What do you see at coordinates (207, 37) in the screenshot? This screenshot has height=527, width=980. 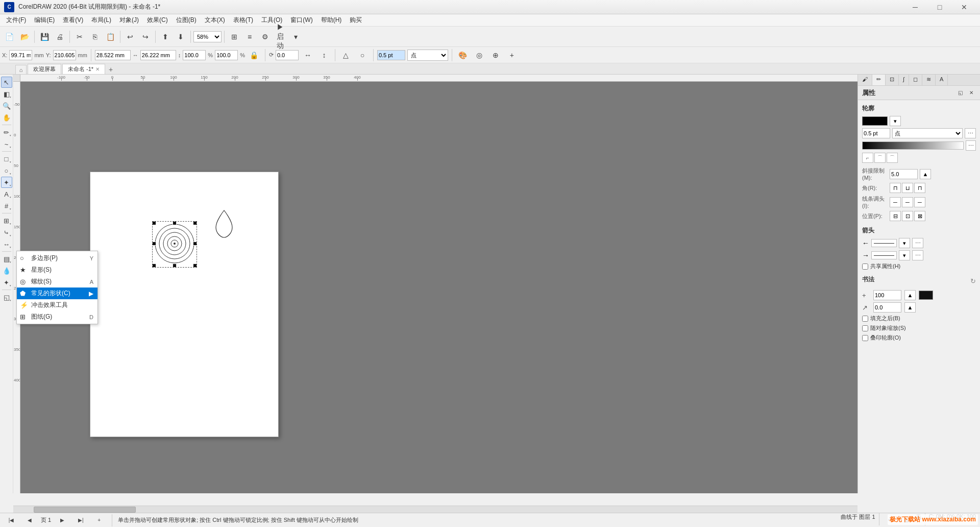 I see `zoom-select: 58% 100% 200%` at bounding box center [207, 37].